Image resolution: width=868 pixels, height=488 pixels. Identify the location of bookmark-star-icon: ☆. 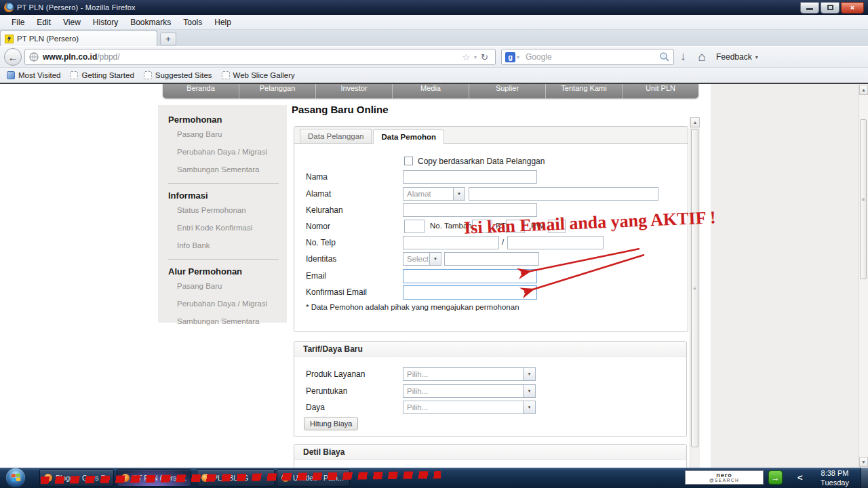
(466, 57).